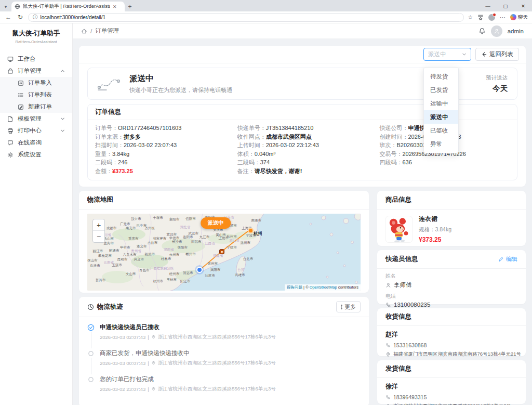  What do you see at coordinates (445, 162) in the screenshot?
I see `order-field: 四段码：636` at bounding box center [445, 162].